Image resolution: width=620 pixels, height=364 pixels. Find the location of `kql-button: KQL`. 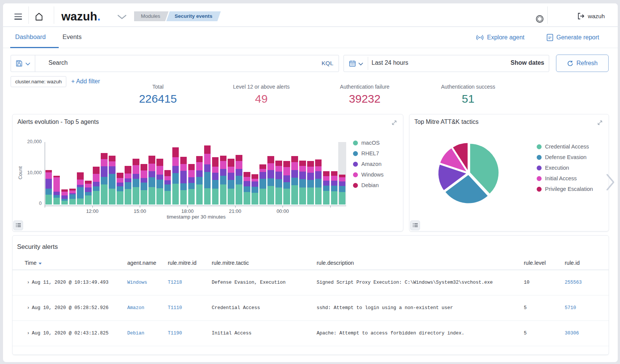

kql-button: KQL is located at coordinates (327, 63).